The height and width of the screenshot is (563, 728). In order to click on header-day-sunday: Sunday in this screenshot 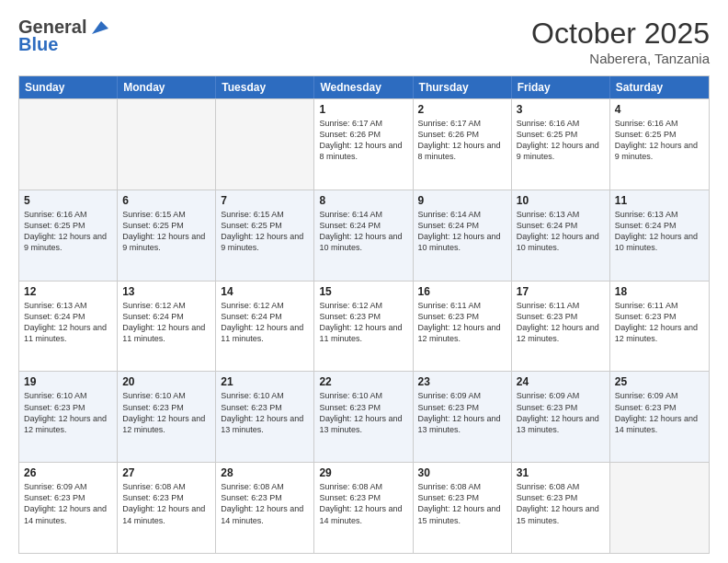, I will do `click(68, 87)`.